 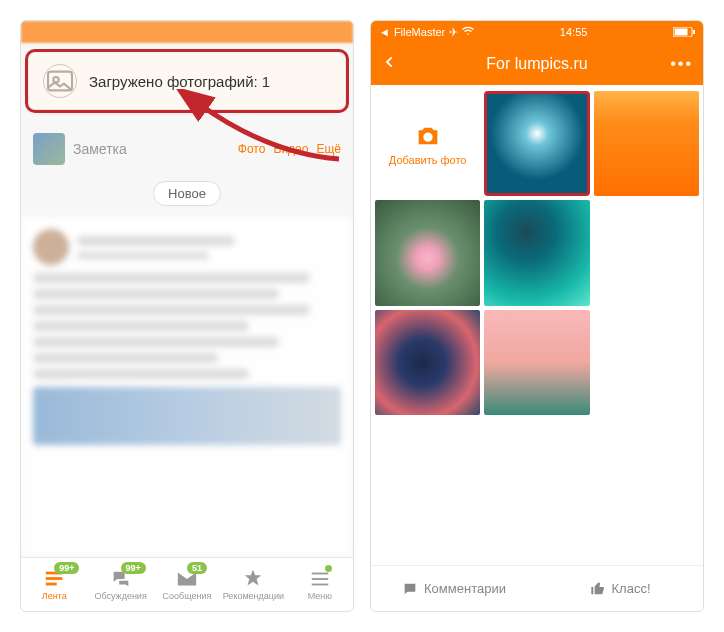 I want to click on tab-menu: Меню, so click(x=320, y=584).